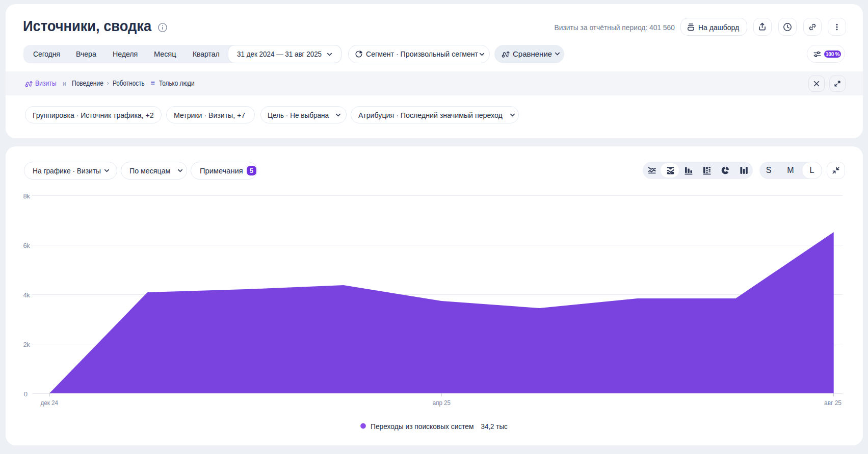 The height and width of the screenshot is (454, 868). I want to click on svg-text: 34,2 тыс, so click(494, 426).